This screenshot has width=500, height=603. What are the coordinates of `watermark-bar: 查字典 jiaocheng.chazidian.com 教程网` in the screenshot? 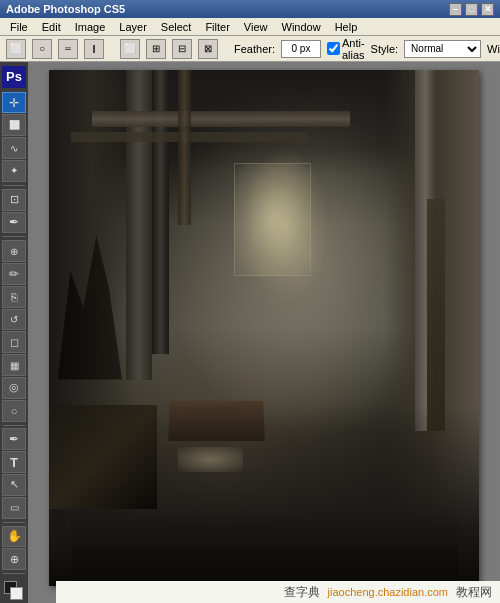 It's located at (278, 592).